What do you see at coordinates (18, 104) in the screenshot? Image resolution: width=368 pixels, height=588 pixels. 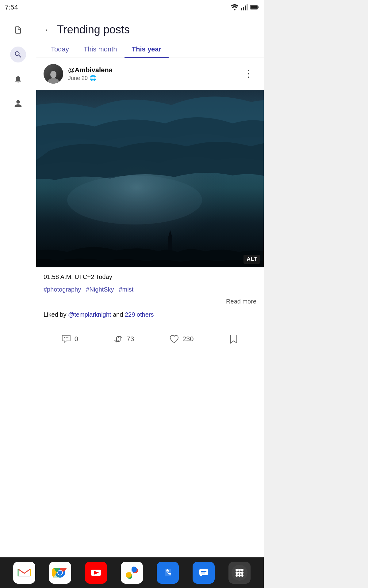 I see `user-icon` at bounding box center [18, 104].